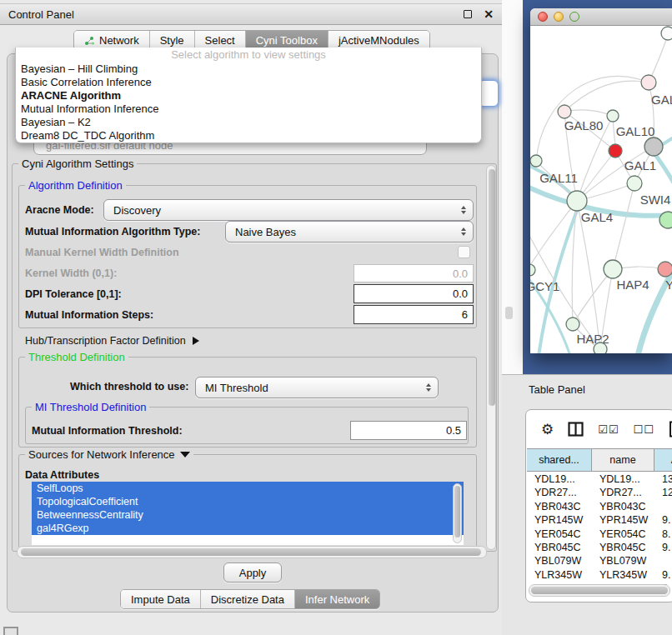 The height and width of the screenshot is (635, 672). Describe the element at coordinates (250, 599) in the screenshot. I see `cyni-mode-tab-bar: Impute DataDiscretize DataInfer Network` at that location.